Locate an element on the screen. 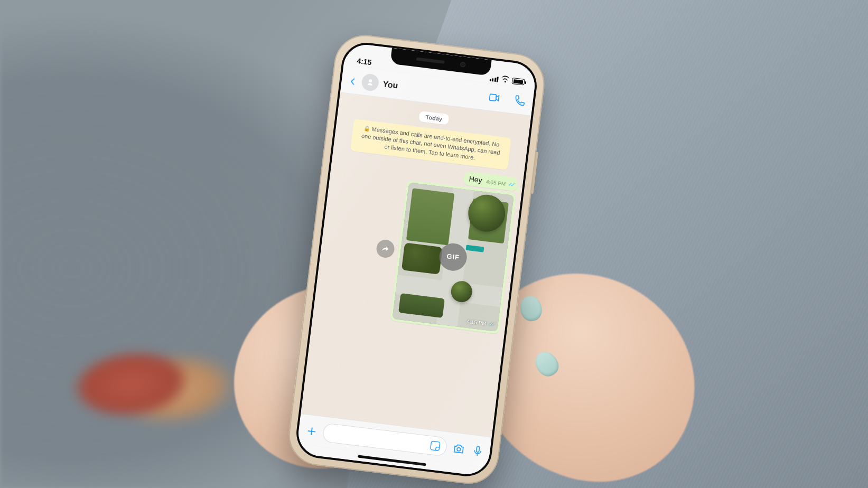 Image resolution: width=868 pixels, height=488 pixels. date-separator: Today is located at coordinates (434, 118).